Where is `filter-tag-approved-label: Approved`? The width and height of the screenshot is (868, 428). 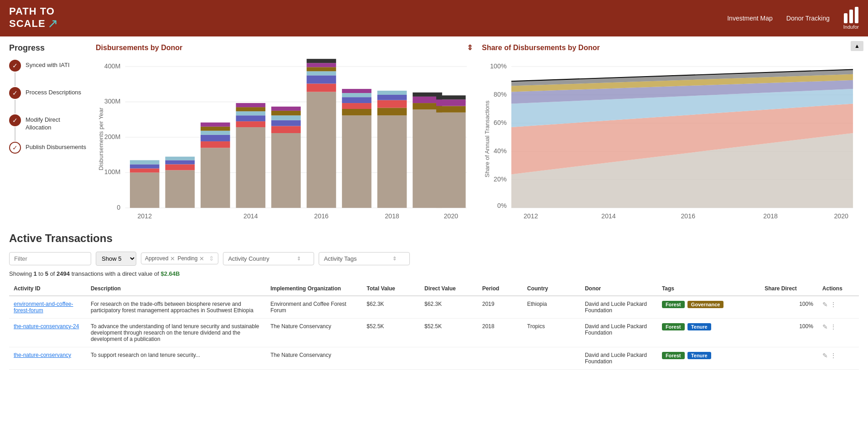
filter-tag-approved-label: Approved is located at coordinates (157, 258).